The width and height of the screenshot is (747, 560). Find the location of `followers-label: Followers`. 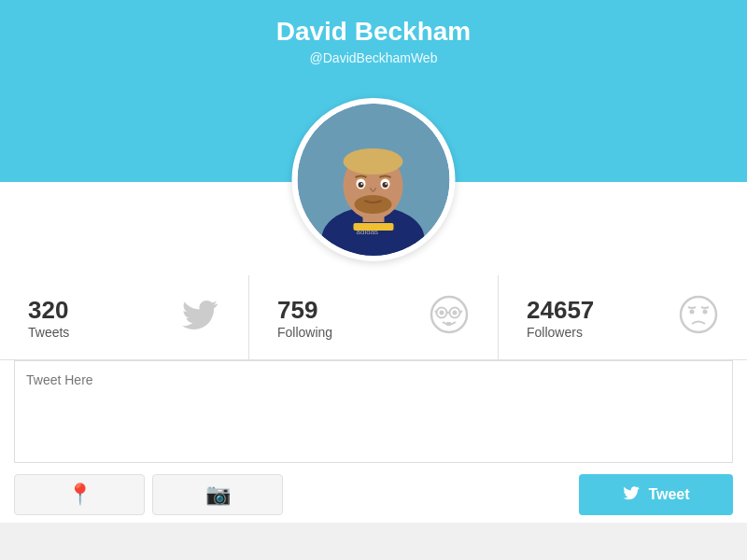

followers-label: Followers is located at coordinates (555, 332).